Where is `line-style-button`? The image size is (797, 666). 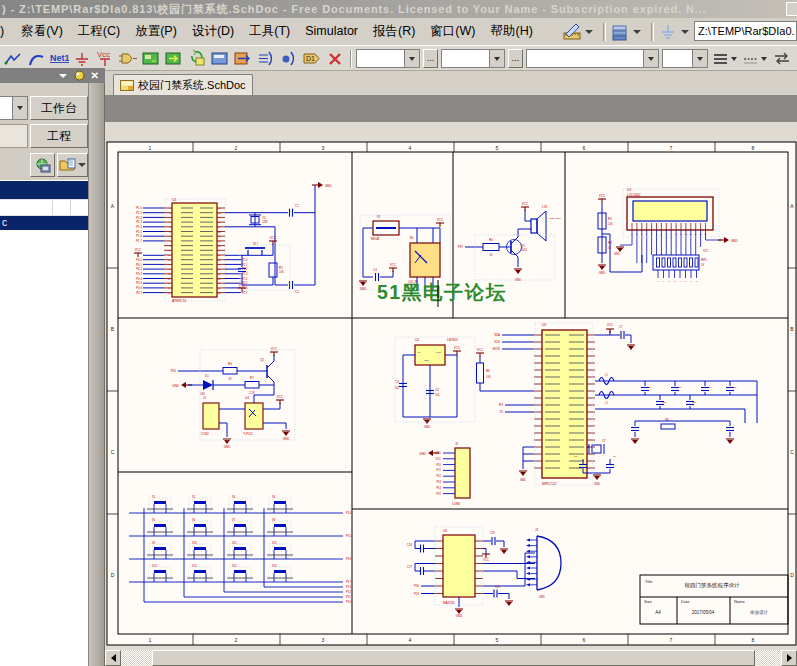
line-style-button is located at coordinates (756, 58).